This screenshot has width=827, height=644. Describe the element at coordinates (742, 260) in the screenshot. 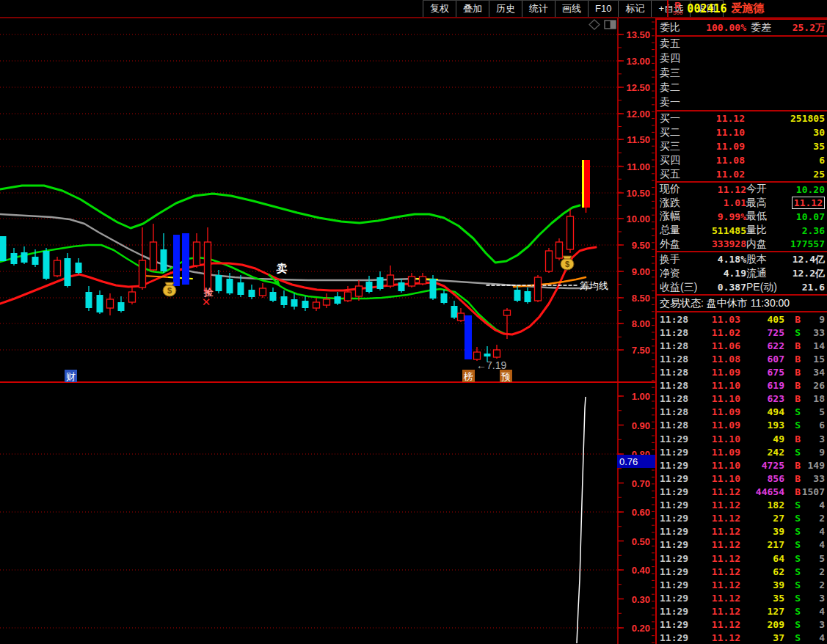

I see `fundamental-row: 换手4.18%股本12.4亿` at that location.